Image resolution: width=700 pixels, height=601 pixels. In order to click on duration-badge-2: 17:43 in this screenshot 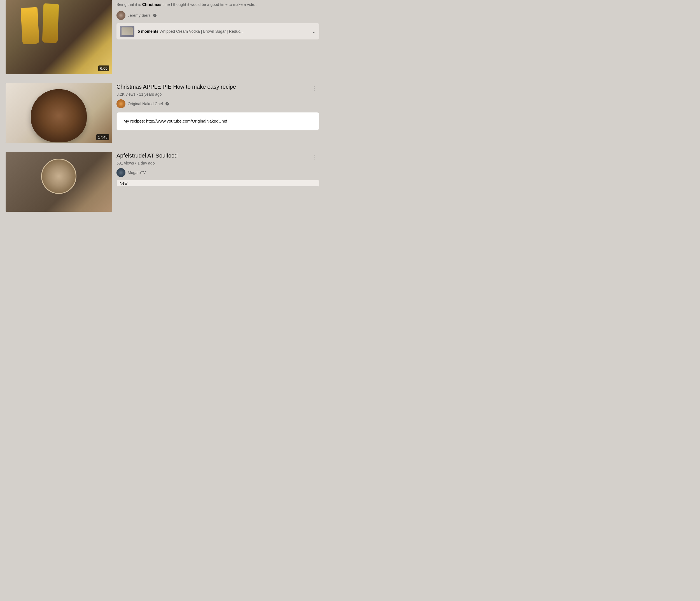, I will do `click(103, 137)`.